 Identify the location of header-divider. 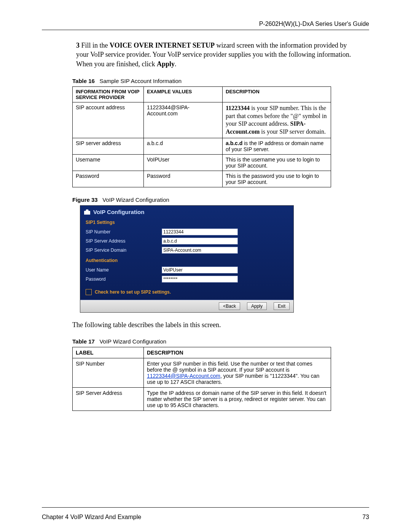
(206, 30).